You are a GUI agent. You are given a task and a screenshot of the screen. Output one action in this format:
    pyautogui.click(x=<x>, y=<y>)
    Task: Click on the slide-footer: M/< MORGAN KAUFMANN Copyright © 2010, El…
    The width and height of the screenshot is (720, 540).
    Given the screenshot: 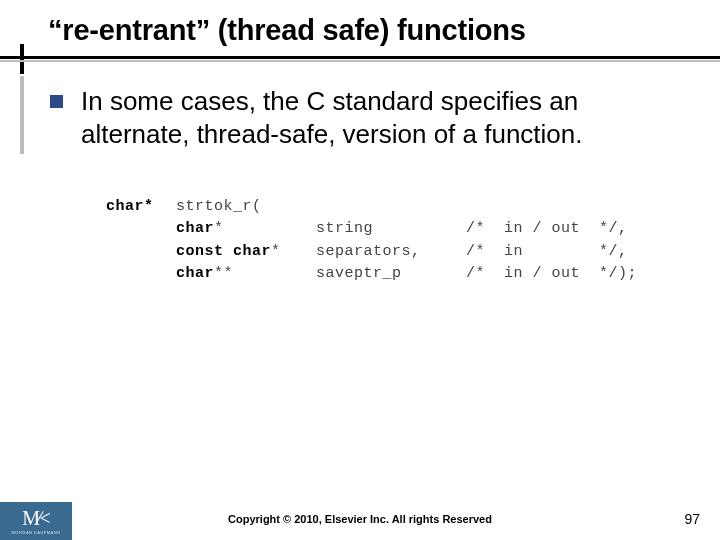 What is the action you would take?
    pyautogui.click(x=360, y=521)
    